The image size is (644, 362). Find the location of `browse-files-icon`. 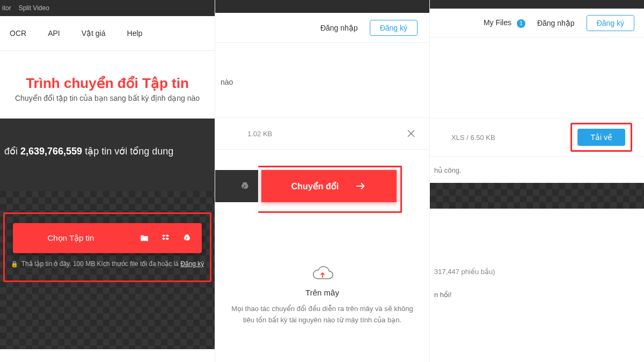

browse-files-icon is located at coordinates (144, 238).